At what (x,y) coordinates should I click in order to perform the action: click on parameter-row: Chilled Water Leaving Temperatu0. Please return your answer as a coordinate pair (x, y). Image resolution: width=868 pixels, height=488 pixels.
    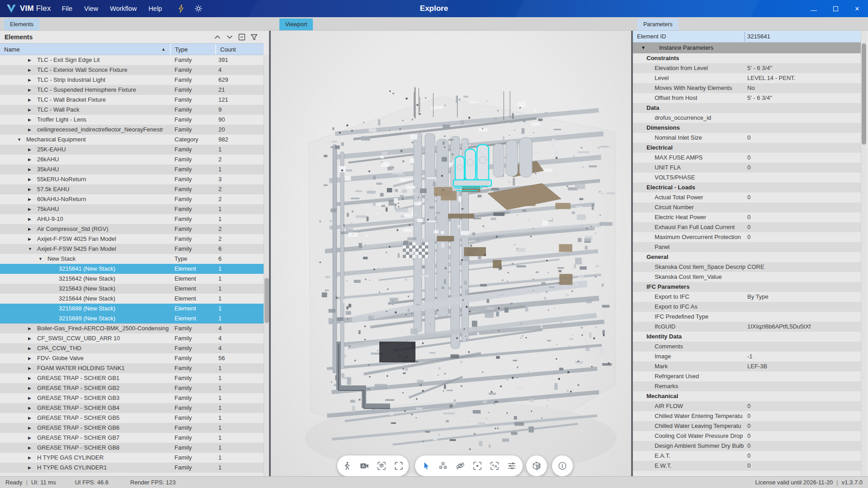
    Looking at the image, I should click on (747, 426).